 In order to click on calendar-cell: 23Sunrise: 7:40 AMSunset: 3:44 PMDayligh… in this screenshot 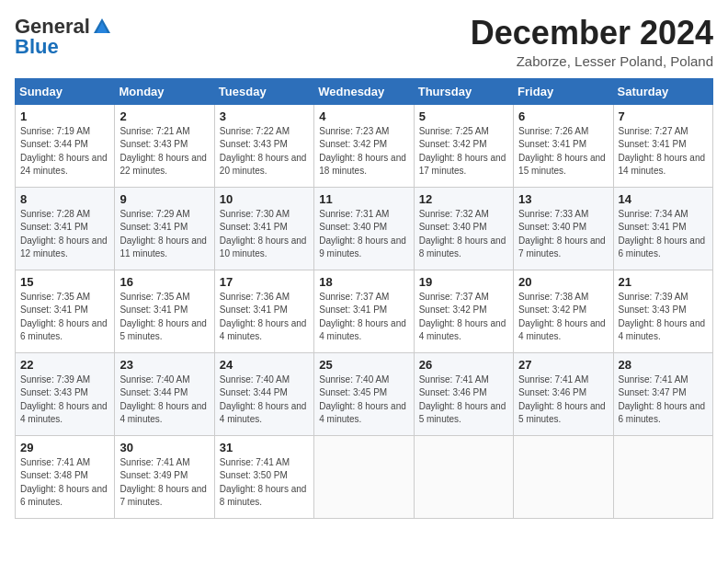, I will do `click(165, 394)`.